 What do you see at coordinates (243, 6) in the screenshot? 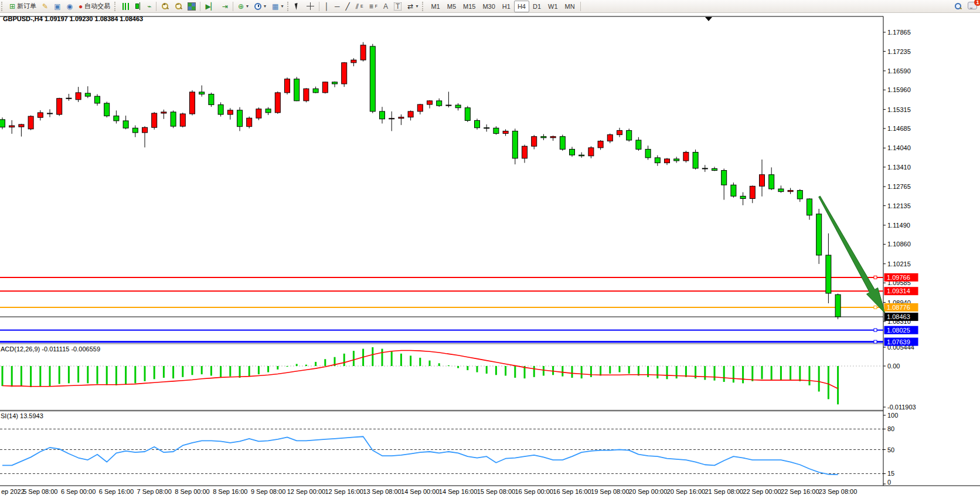
I see `indicators-button: ⊕▾` at bounding box center [243, 6].